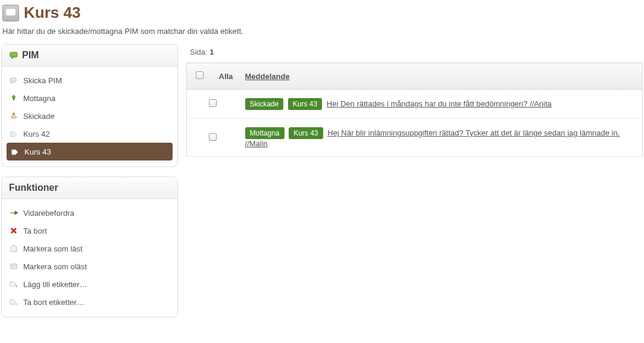 Image resolution: width=644 pixels, height=343 pixels. Describe the element at coordinates (89, 98) in the screenshot. I see `nav-item-mottagna: Mottagna` at that location.